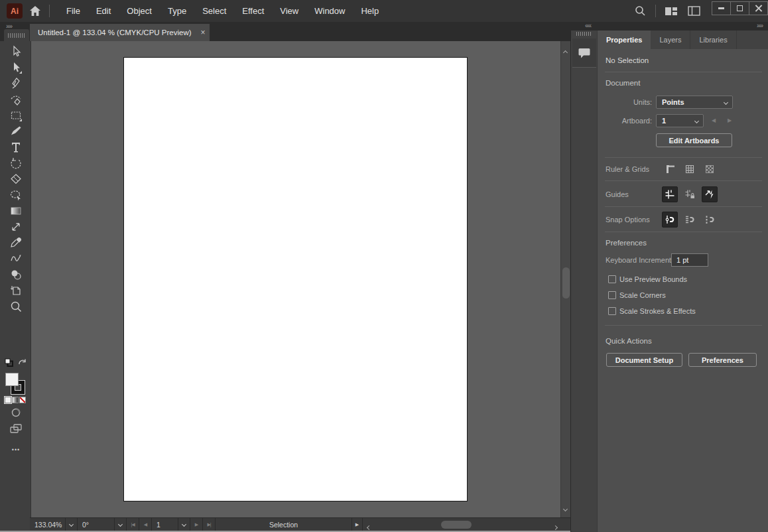 This screenshot has height=532, width=768. What do you see at coordinates (15, 400) in the screenshot?
I see `color-mode-buttons` at bounding box center [15, 400].